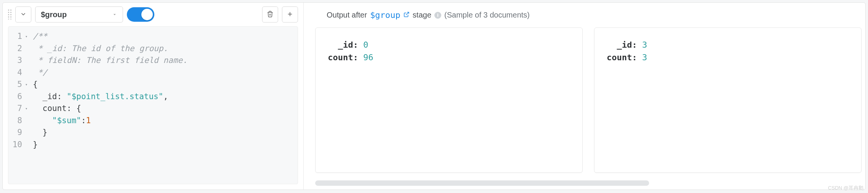  I want to click on output-stage-name: $group, so click(385, 15).